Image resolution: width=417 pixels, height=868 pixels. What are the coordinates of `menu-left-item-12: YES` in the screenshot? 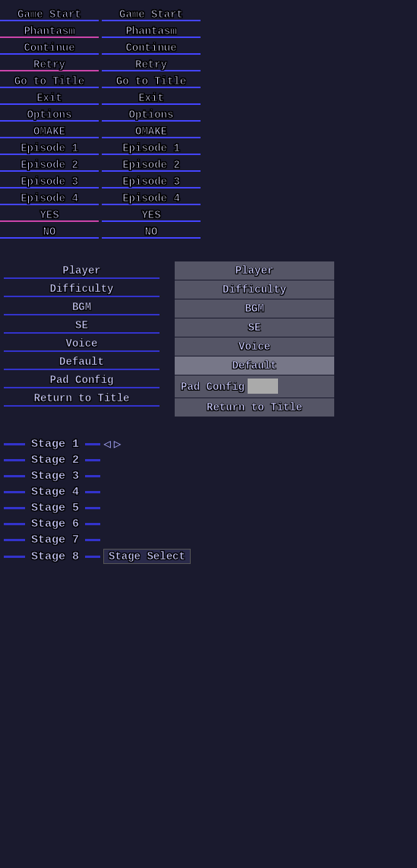 It's located at (49, 215).